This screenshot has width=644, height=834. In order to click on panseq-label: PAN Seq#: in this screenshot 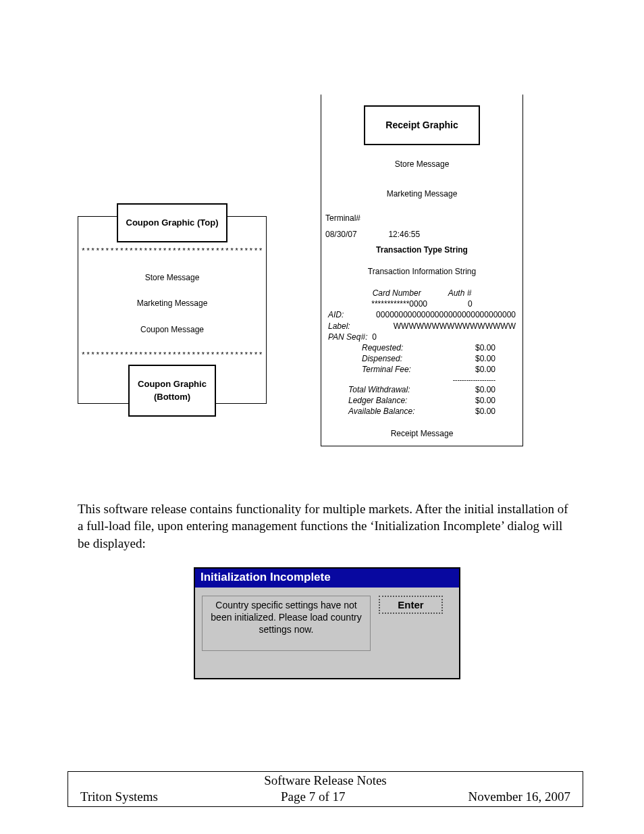, I will do `click(348, 337)`.